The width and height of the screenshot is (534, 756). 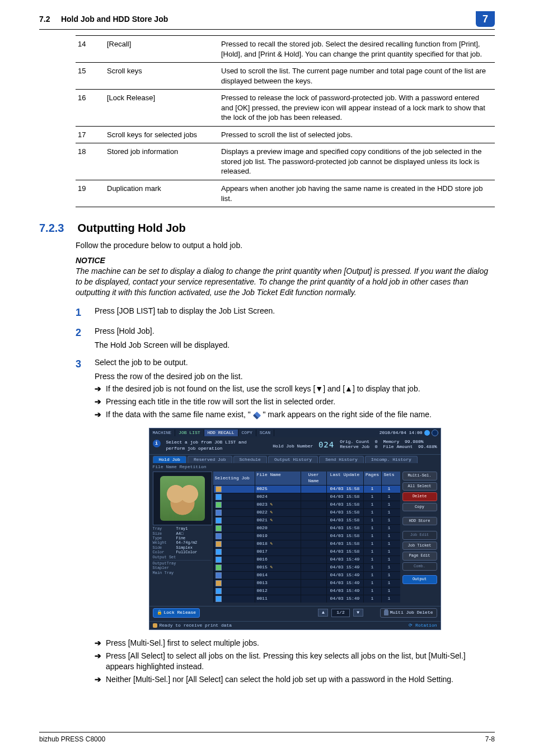 What do you see at coordinates (420, 486) in the screenshot?
I see `all-select-button: All Select` at bounding box center [420, 486].